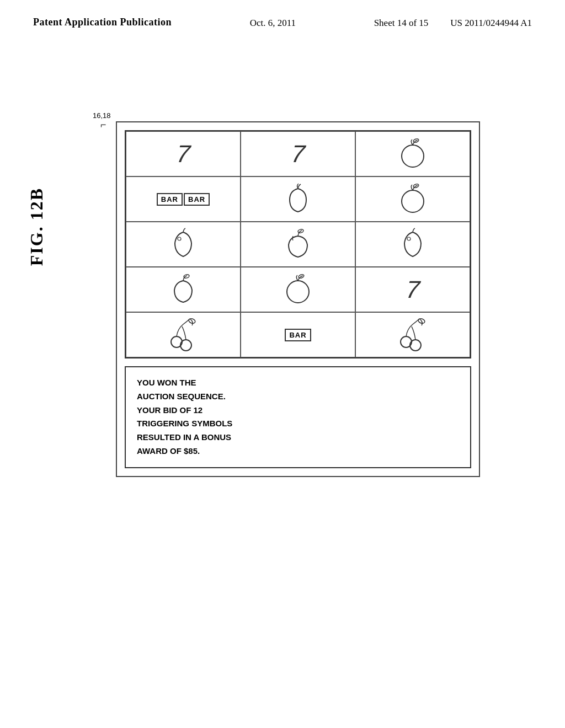 The height and width of the screenshot is (728, 565). I want to click on message-line1: YOU WON THE, so click(167, 383).